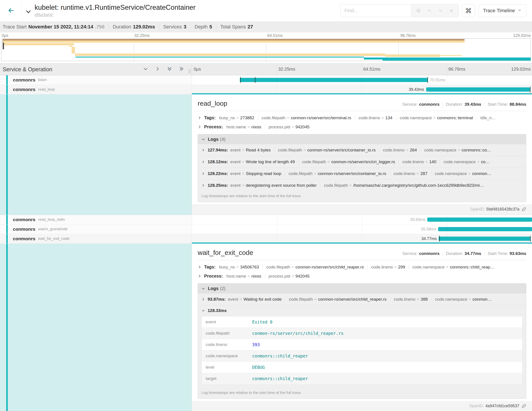 The height and width of the screenshot is (411, 532). What do you see at coordinates (502, 11) in the screenshot?
I see `view-selector-button: Trace Timeline` at bounding box center [502, 11].